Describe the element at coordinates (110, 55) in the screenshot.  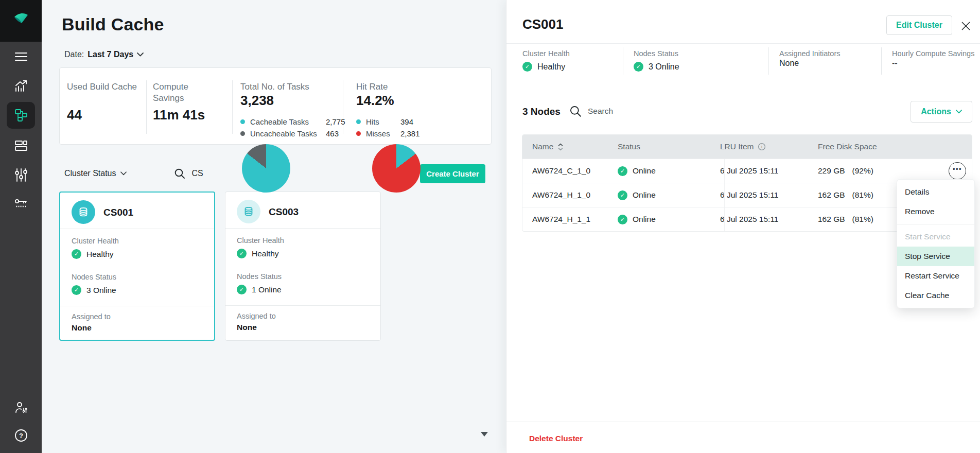
I see `date-value: Last 7 Days` at that location.